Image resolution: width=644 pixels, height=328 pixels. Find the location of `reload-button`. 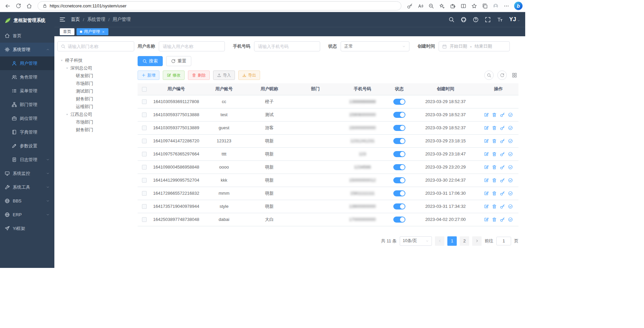

reload-button is located at coordinates (18, 6).